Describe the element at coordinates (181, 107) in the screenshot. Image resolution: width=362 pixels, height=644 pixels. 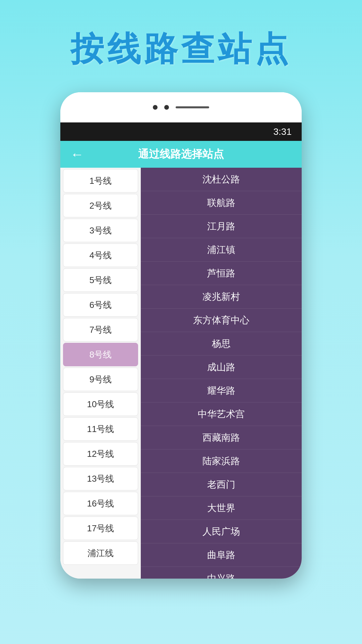
I see `phone-top-bar` at that location.